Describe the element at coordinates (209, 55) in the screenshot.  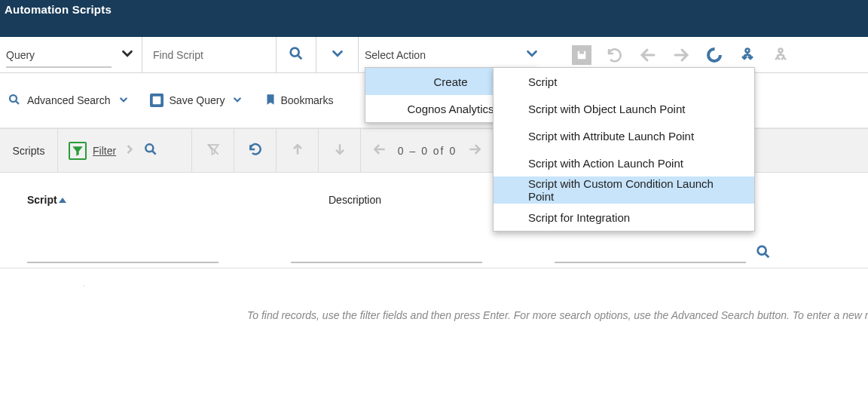
I see `find-script-input` at that location.